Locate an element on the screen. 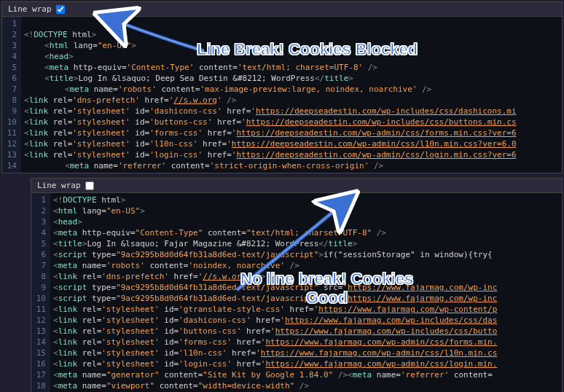 The image size is (564, 392). line-number: 17 is located at coordinates (40, 375).